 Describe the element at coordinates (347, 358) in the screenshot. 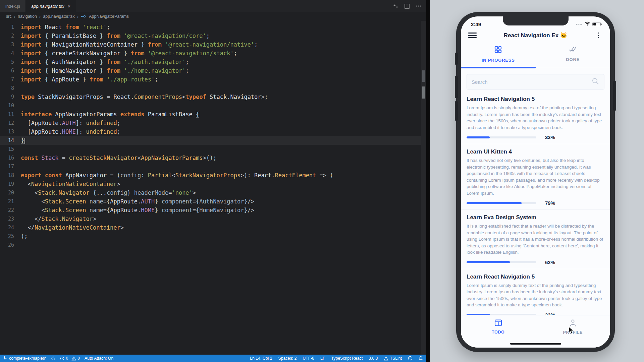

I see `language-mode-item: TypeScript React` at that location.